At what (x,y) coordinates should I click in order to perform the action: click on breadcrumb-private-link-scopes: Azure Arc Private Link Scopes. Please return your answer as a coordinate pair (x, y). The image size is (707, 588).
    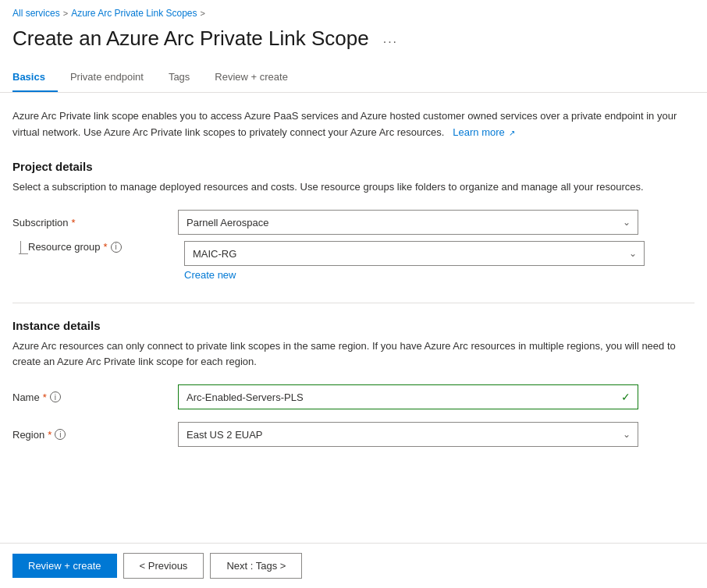
    Looking at the image, I should click on (134, 13).